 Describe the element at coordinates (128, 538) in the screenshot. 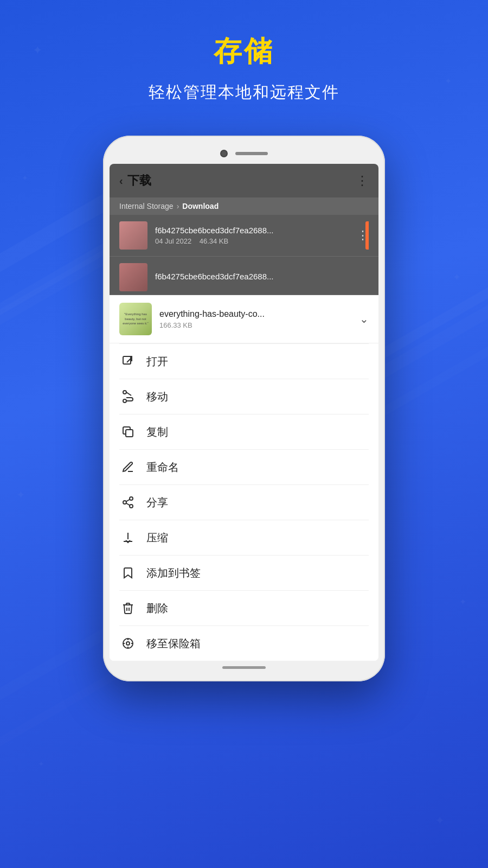

I see `compress-icon` at that location.